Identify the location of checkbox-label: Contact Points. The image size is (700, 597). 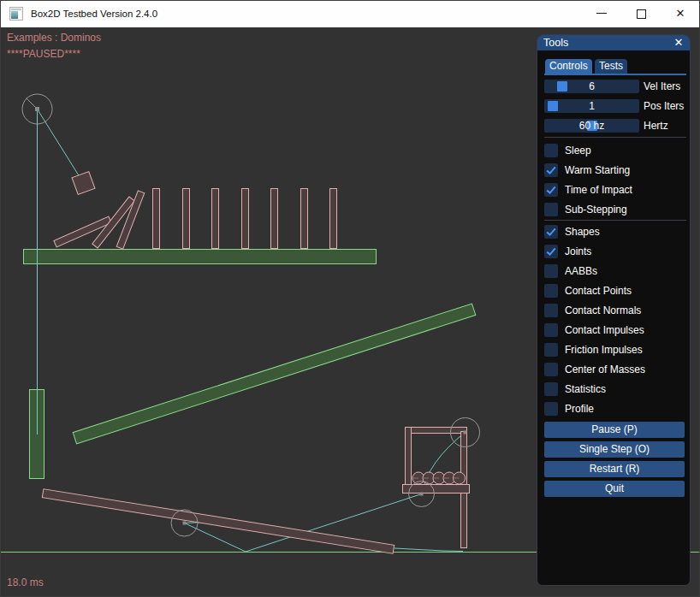
(598, 291).